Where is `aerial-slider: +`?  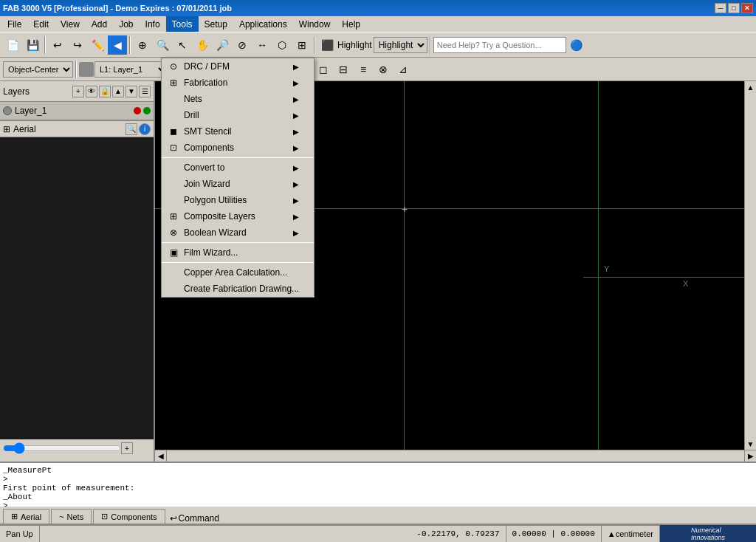 aerial-slider: + is located at coordinates (77, 448).